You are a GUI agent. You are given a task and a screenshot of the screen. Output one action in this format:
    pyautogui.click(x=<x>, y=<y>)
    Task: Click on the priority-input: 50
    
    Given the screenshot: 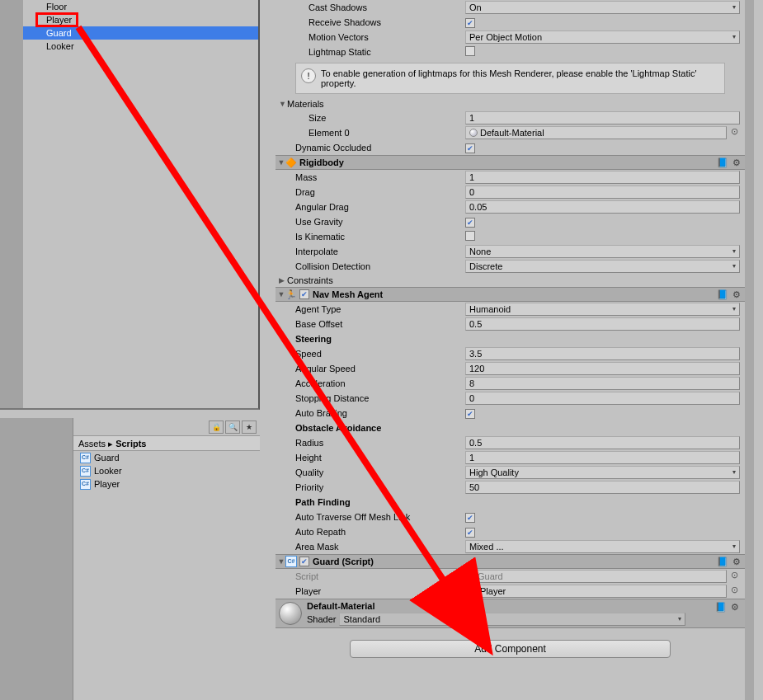 What is the action you would take?
    pyautogui.click(x=602, y=487)
    